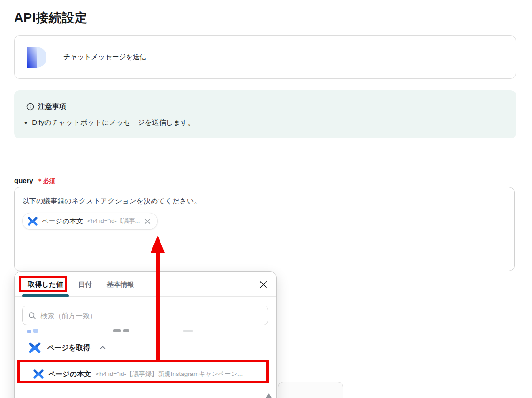 This screenshot has height=398, width=532. What do you see at coordinates (46, 296) in the screenshot?
I see `active-tab-underline` at bounding box center [46, 296].